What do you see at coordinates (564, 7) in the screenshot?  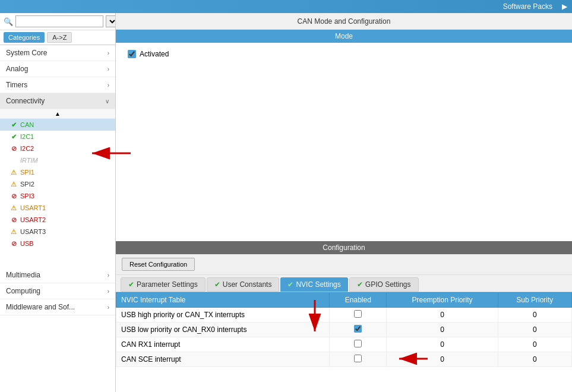 I see `pin-icon: ▶` at bounding box center [564, 7].